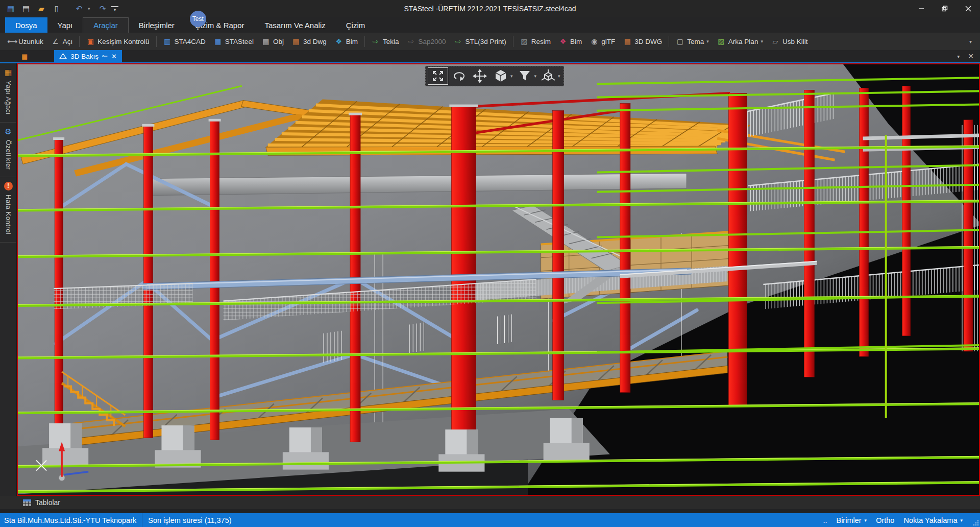 The width and height of the screenshot is (980, 527). What do you see at coordinates (65, 26) in the screenshot?
I see `menu-tab-label: Yapı` at bounding box center [65, 26].